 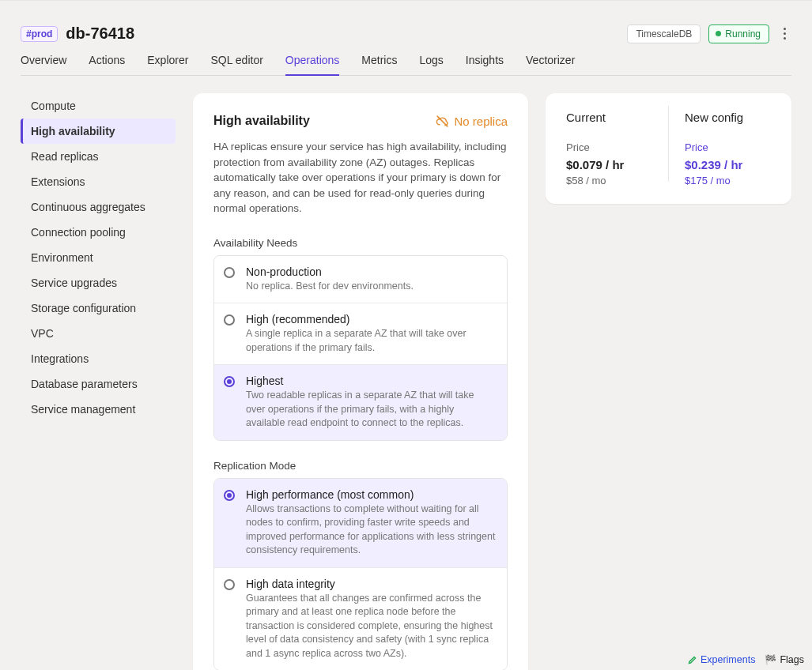 What do you see at coordinates (609, 117) in the screenshot?
I see `current-heading: Current` at bounding box center [609, 117].